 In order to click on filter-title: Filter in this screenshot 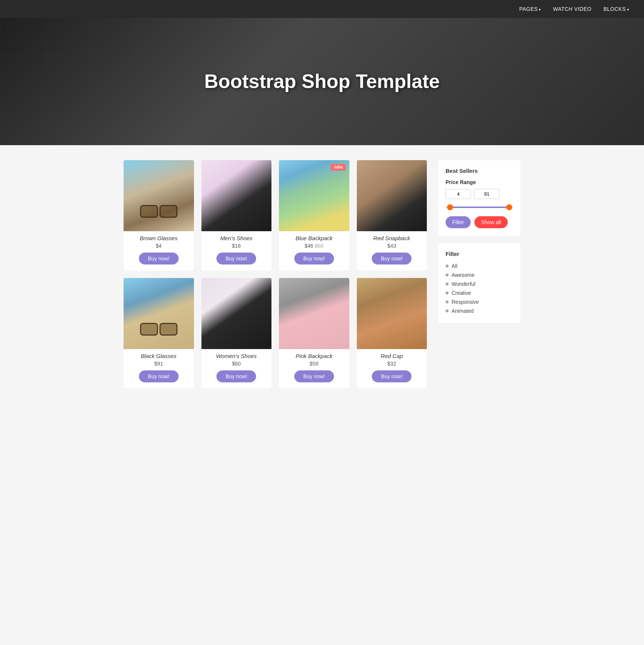, I will do `click(479, 254)`.